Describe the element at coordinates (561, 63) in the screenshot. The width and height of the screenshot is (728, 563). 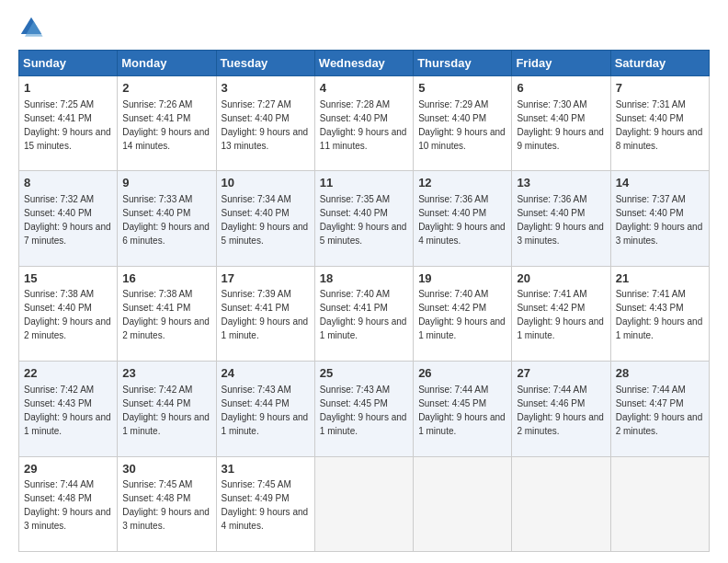
I see `column-header-friday: Friday` at that location.